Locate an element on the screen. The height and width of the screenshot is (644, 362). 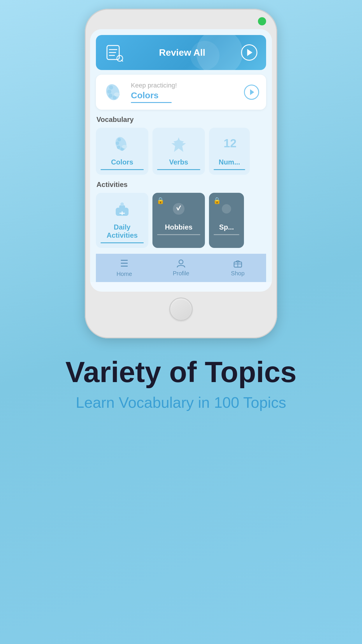
bottom-text-area: Variety of Topics Learn Vocabulary in 10… is located at coordinates (181, 384).